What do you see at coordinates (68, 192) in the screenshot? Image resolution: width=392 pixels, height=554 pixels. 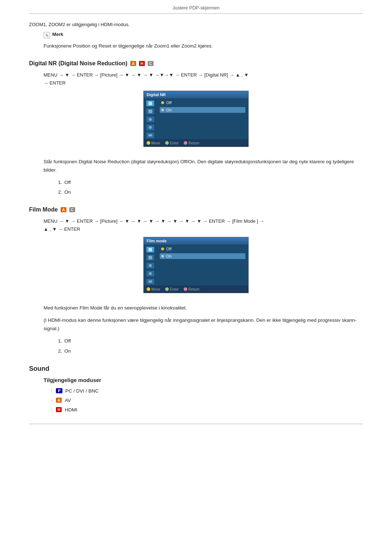 I see `digital-nr-on: On` at bounding box center [68, 192].